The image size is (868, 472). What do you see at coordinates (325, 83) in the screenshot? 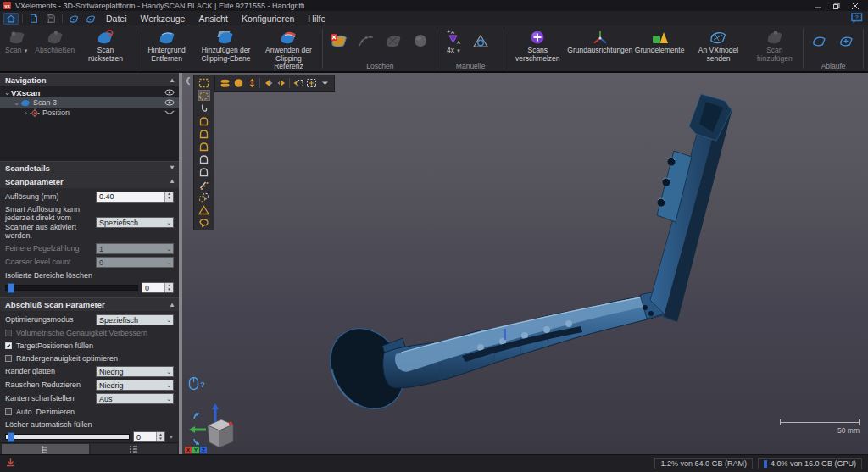
I see `caret-icon` at bounding box center [325, 83].